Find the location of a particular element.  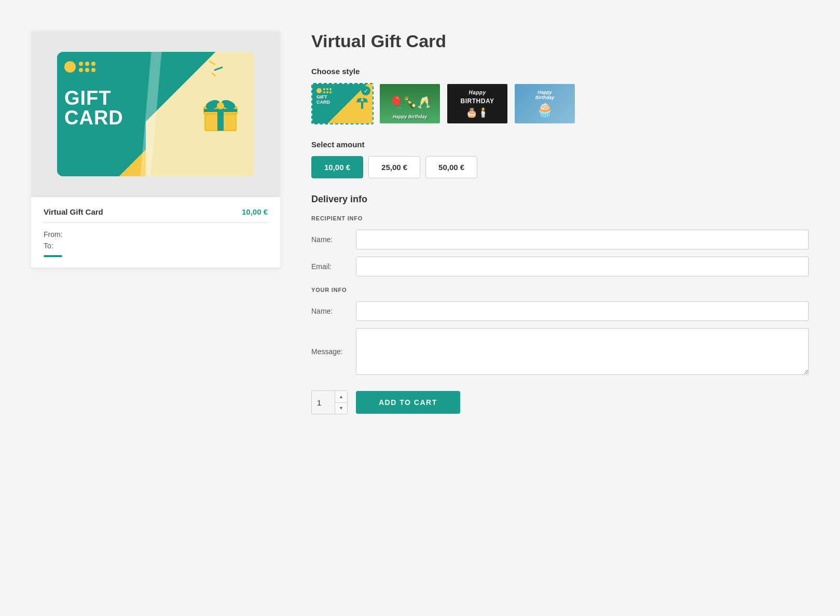

your-info-section: YOUR INFO Name: Message: is located at coordinates (560, 331).